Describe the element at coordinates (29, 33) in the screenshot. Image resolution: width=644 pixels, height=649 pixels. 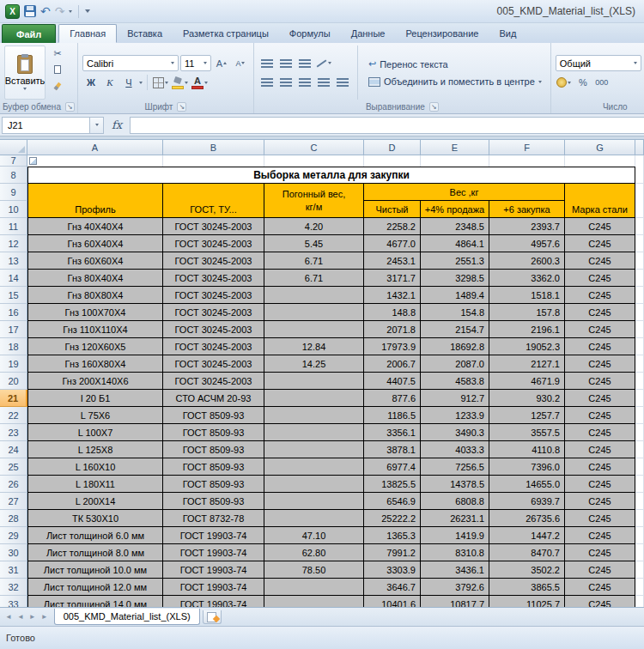
I see `tab-file: Файл` at that location.